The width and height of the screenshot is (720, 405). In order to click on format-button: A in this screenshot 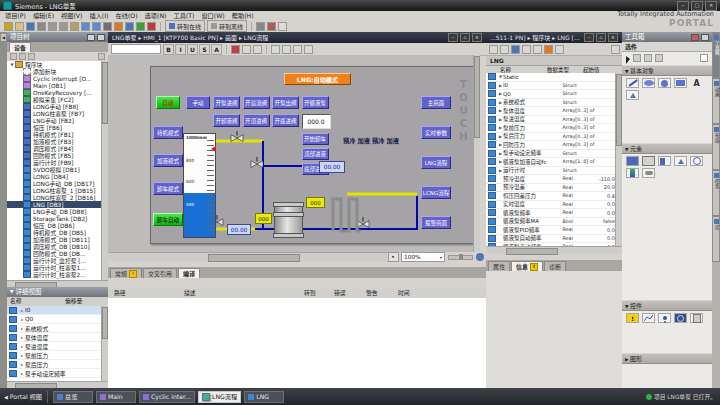, I will do `click(216, 50)`.